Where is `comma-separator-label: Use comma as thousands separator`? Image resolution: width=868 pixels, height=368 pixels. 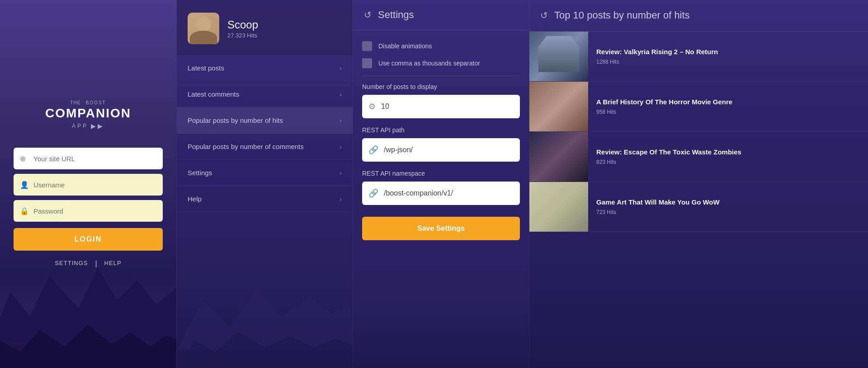 comma-separator-label: Use comma as thousands separator is located at coordinates (429, 63).